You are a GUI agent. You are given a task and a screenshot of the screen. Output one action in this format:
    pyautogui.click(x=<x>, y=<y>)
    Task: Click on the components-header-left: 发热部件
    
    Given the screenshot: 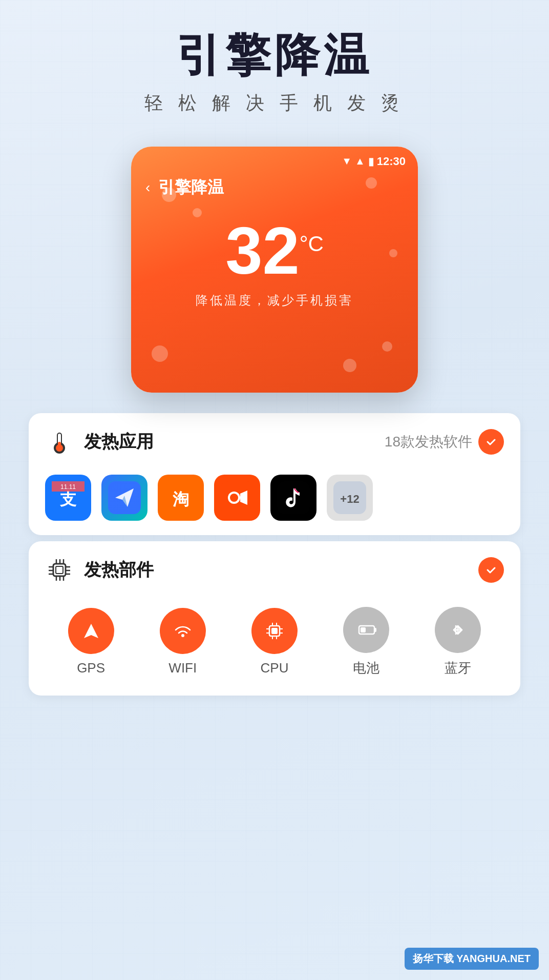 What is the action you would take?
    pyautogui.click(x=99, y=570)
    